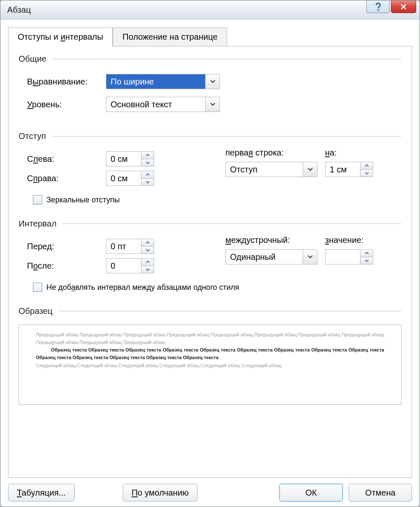  What do you see at coordinates (148, 250) in the screenshot?
I see `before-spin-down` at bounding box center [148, 250].